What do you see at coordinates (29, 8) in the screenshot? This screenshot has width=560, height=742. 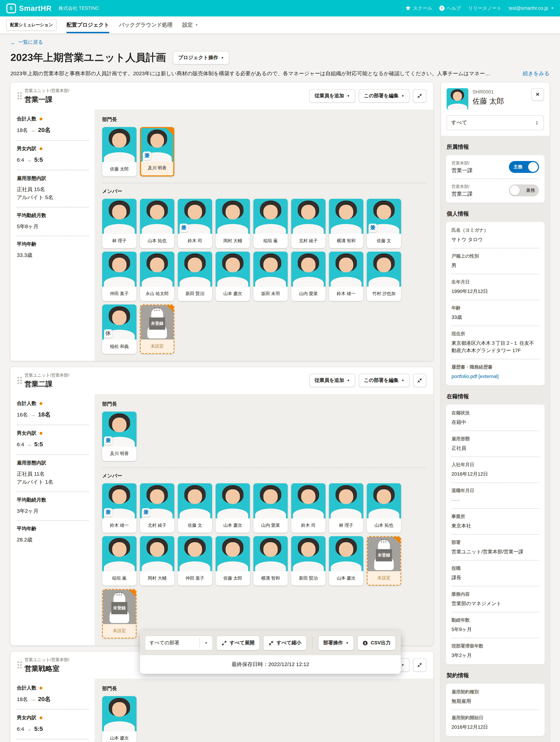 I see `smarthr-logo: S SmartHR` at bounding box center [29, 8].